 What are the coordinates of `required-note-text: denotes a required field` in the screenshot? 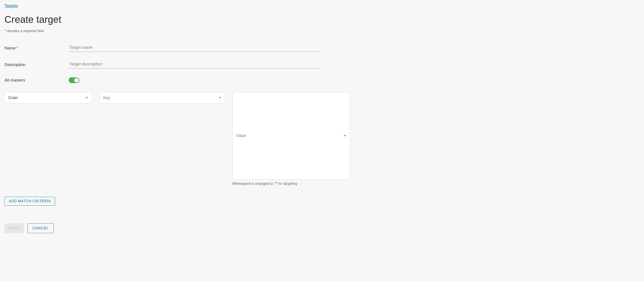 It's located at (25, 31).